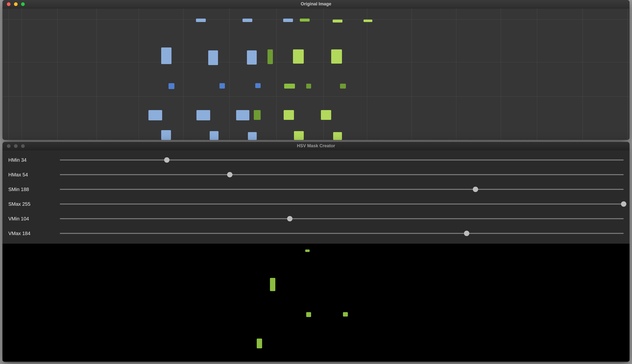 The image size is (632, 364). I want to click on slider-label: VMax 184, so click(34, 234).